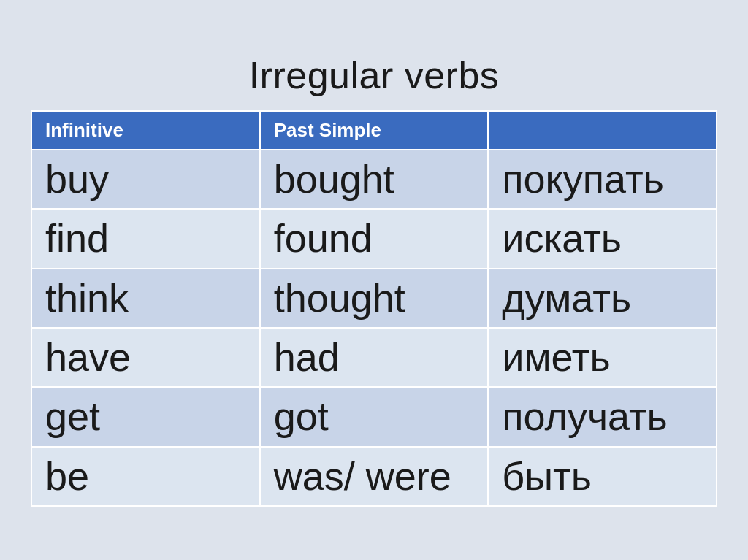 This screenshot has height=560, width=748. Describe the element at coordinates (374, 416) in the screenshot. I see `table-row: getgotполучать` at that location.